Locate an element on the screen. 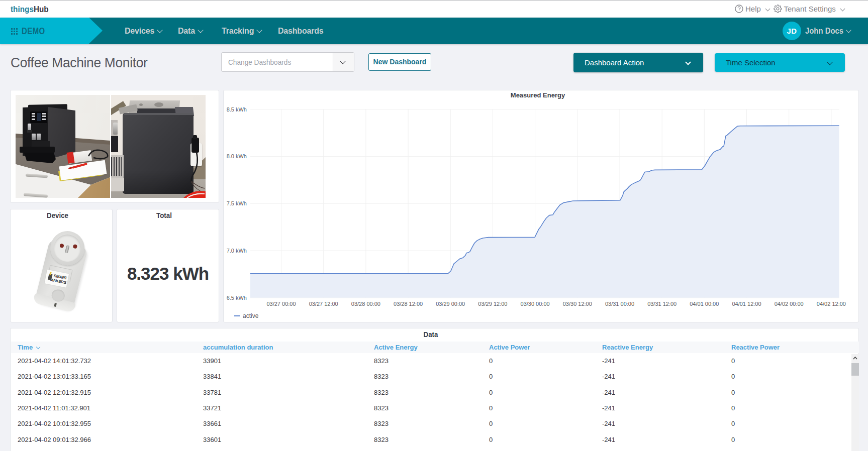  svg-text: 03/28 00:00 is located at coordinates (366, 304).